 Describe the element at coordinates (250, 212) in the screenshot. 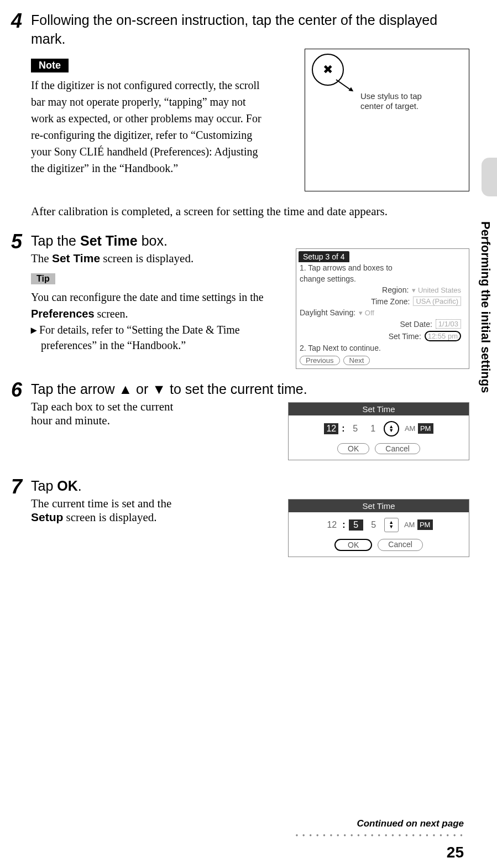

I see `step4-after-text: After calibration is completed, a screen…` at that location.